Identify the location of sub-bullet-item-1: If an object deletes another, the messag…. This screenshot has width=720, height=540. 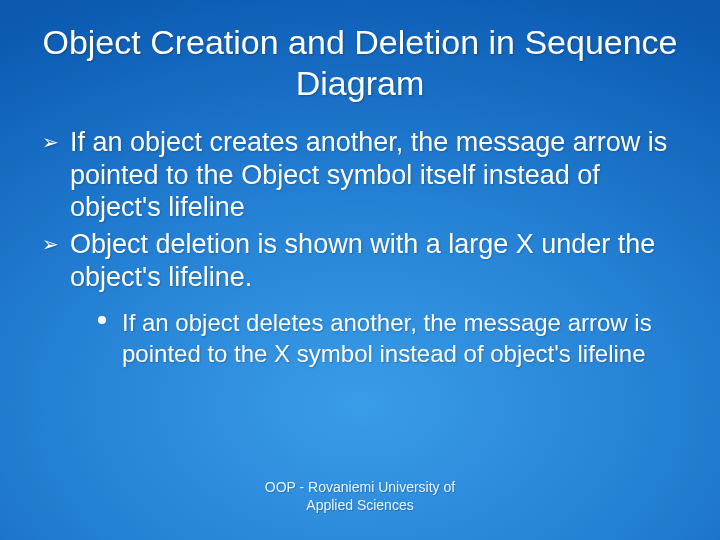
(388, 338).